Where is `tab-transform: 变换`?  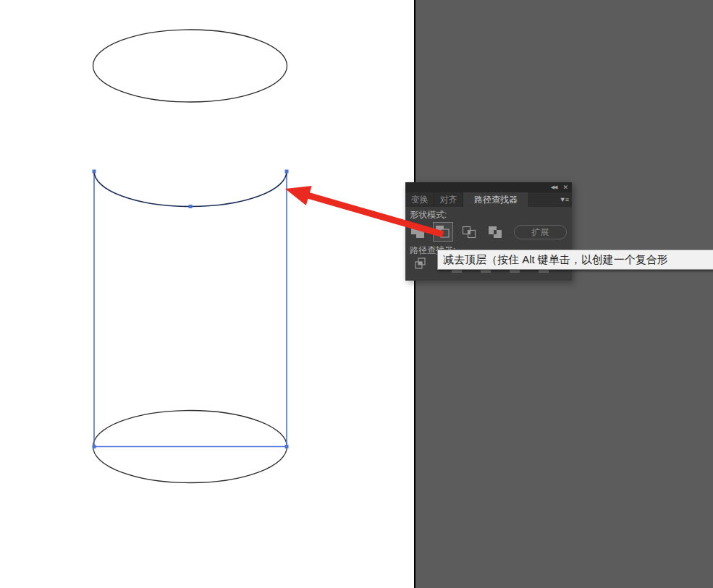 tab-transform: 变换 is located at coordinates (420, 200).